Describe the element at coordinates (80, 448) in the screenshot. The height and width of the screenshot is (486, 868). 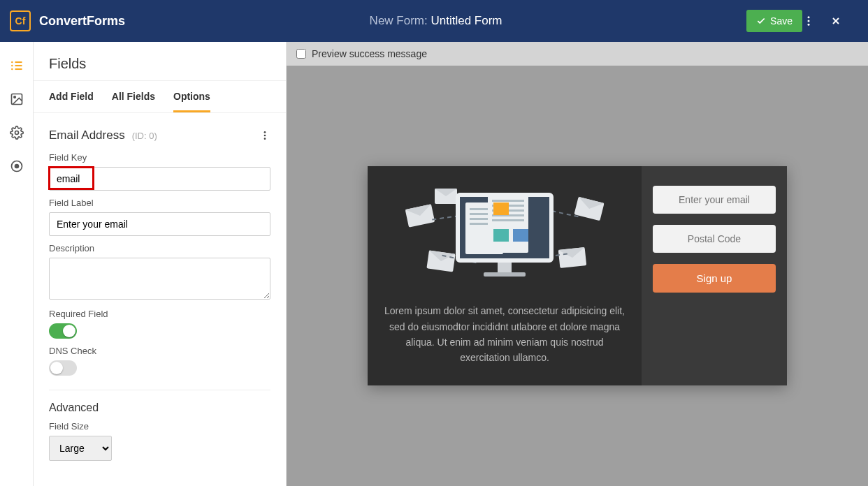
I see `select-field-size: Large` at that location.